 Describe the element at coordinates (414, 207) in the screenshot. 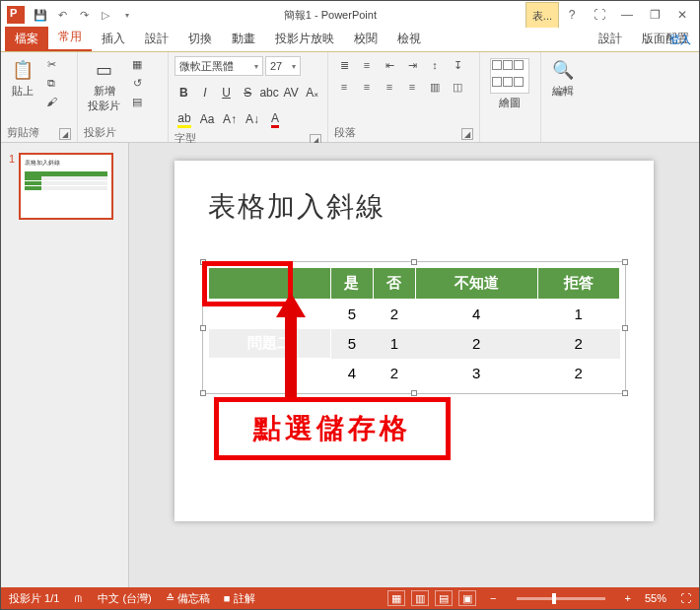

I see `slide-title: 表格加入斜線` at that location.